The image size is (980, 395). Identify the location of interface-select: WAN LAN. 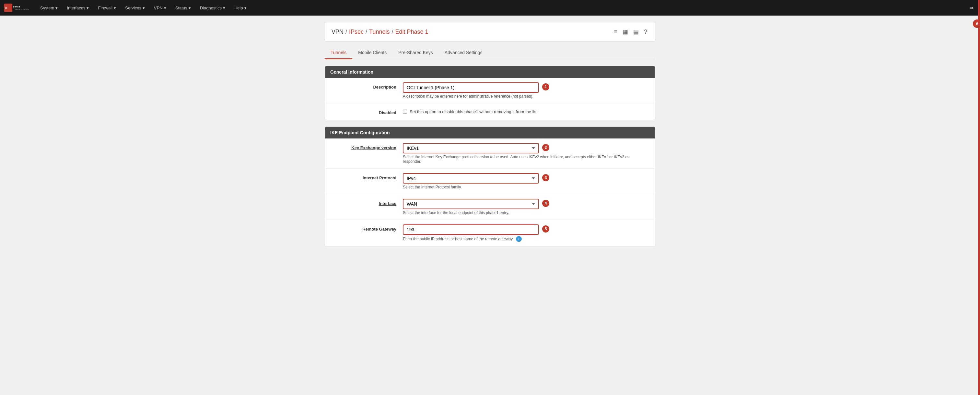
(471, 204).